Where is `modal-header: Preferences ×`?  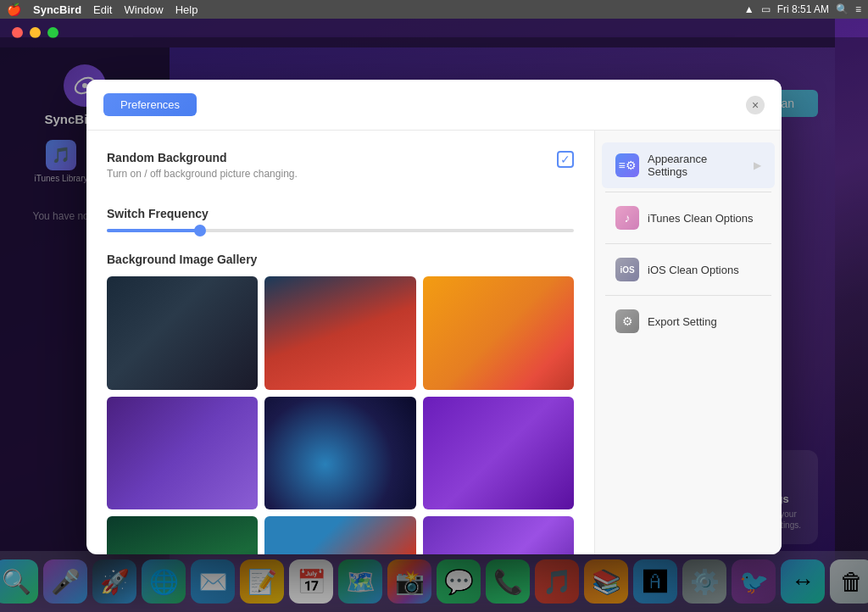 modal-header: Preferences × is located at coordinates (434, 105).